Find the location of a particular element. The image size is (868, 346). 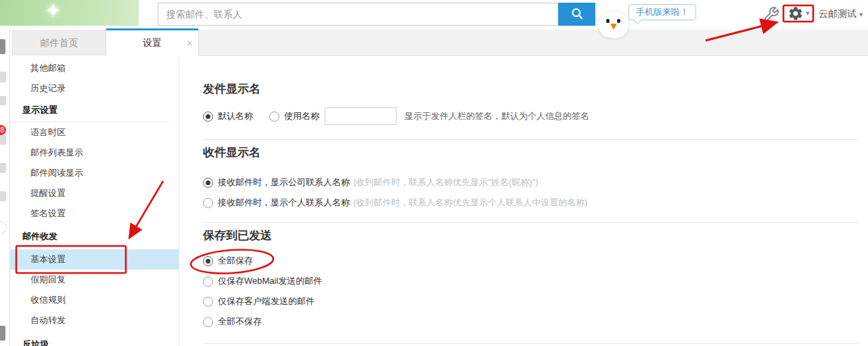

sidebar-header-display-settings: 显示设置 is located at coordinates (95, 110).